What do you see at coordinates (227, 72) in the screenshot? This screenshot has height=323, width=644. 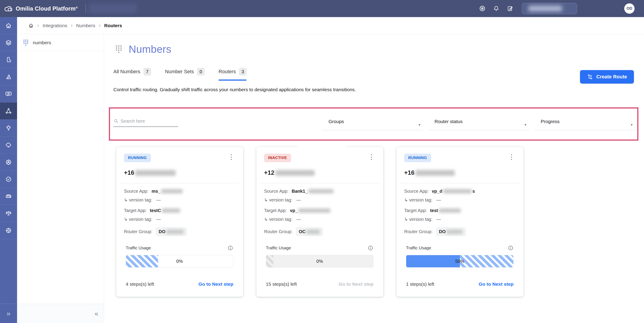 I see `tab-label: Routers` at bounding box center [227, 72].